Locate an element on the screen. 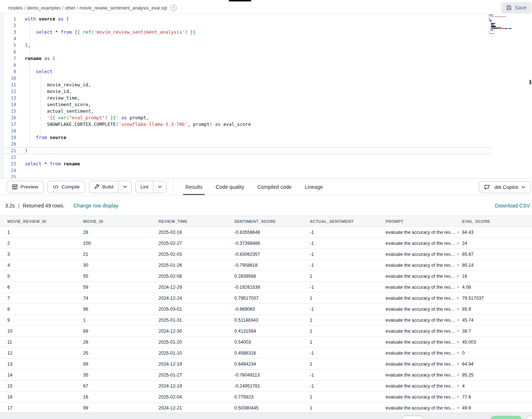  line-number: 2 is located at coordinates (10, 26).